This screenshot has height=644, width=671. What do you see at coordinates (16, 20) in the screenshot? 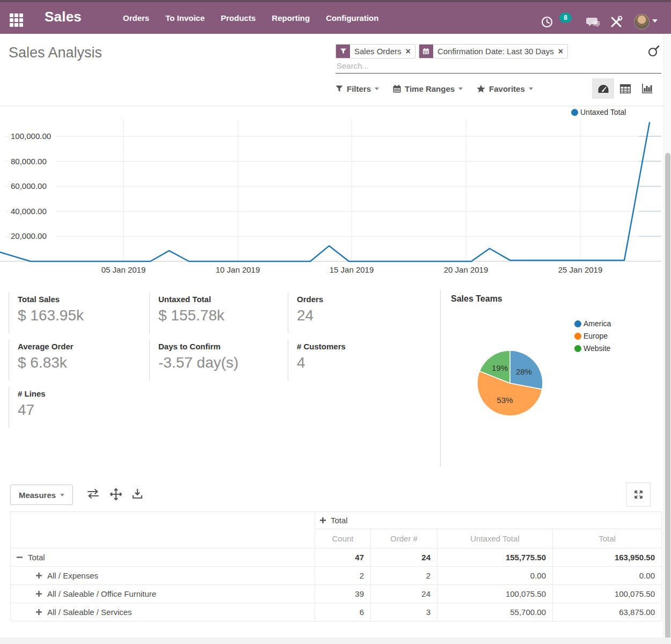
I see `apps-menu-icon` at bounding box center [16, 20].